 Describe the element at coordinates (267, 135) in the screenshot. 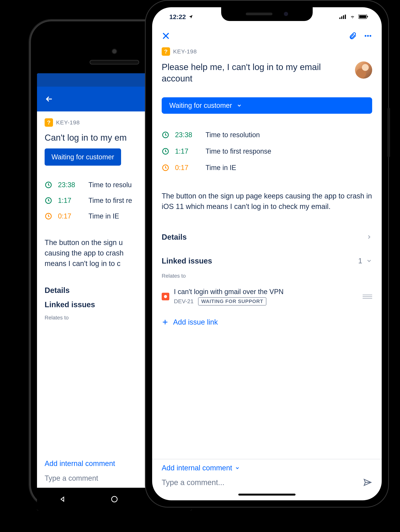

I see `sla-row: 23:38Time to resolution` at that location.